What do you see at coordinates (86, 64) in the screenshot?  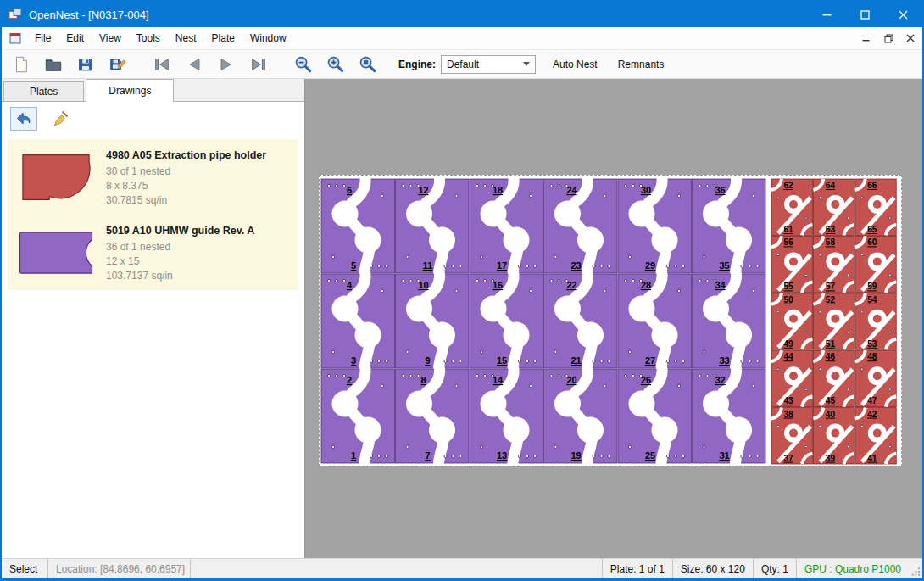 I see `save-button` at bounding box center [86, 64].